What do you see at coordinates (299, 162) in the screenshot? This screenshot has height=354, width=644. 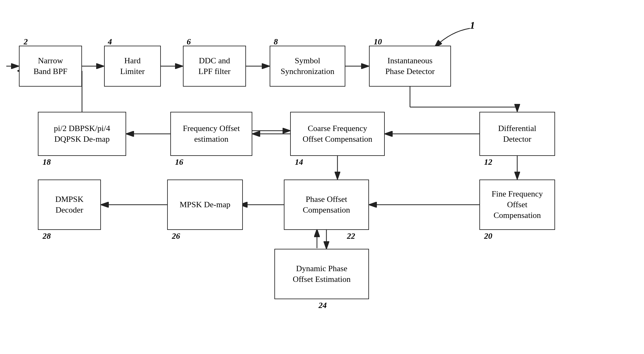 I see `label-14: 14` at bounding box center [299, 162].